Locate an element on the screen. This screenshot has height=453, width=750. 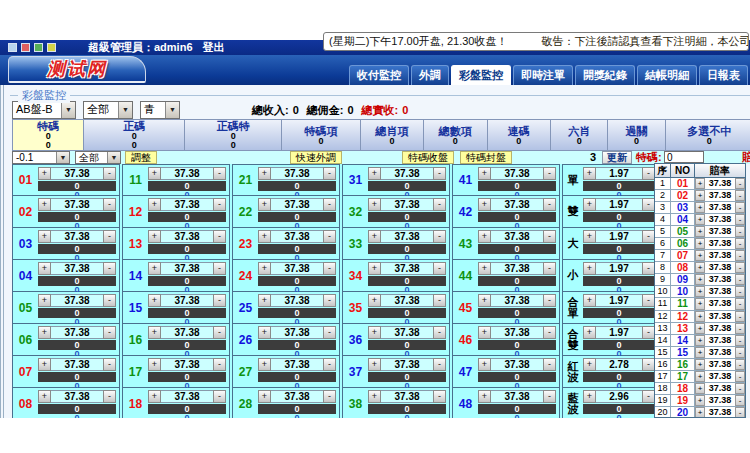
step-select: -0.1 ▼ is located at coordinates (41, 158).